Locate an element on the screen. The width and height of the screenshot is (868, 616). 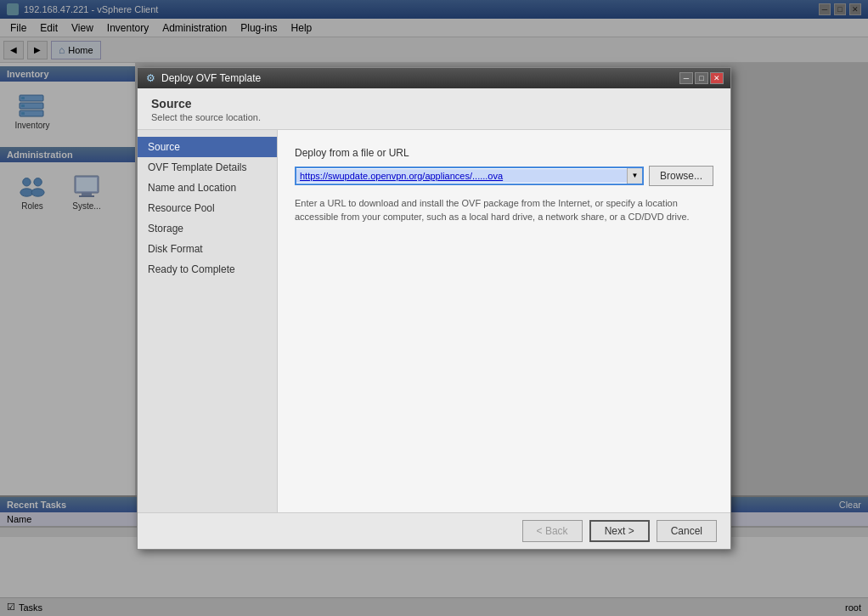
modal-footer: < Back Next > Cancel is located at coordinates (434, 530).